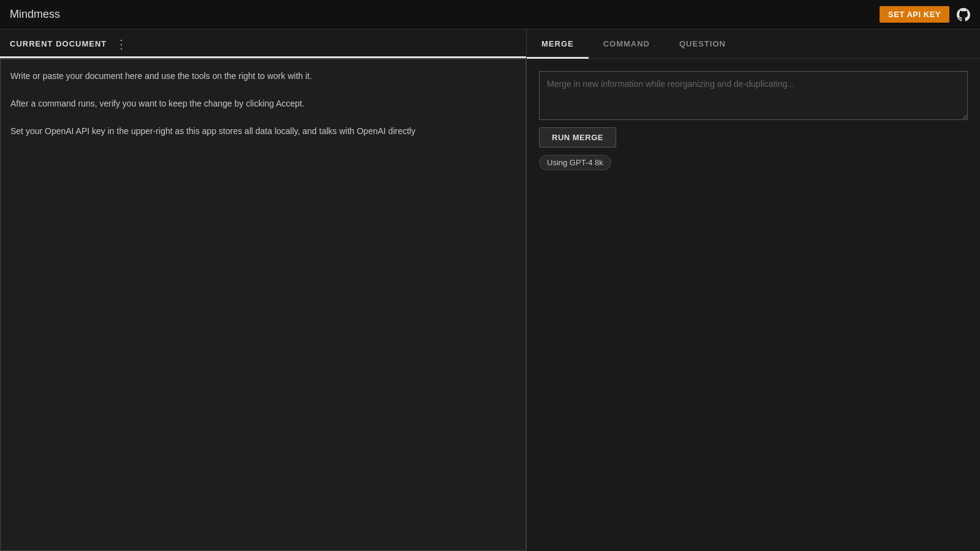 Image resolution: width=980 pixels, height=551 pixels. Describe the element at coordinates (914, 15) in the screenshot. I see `set-api-key-button: SET API KEY` at that location.